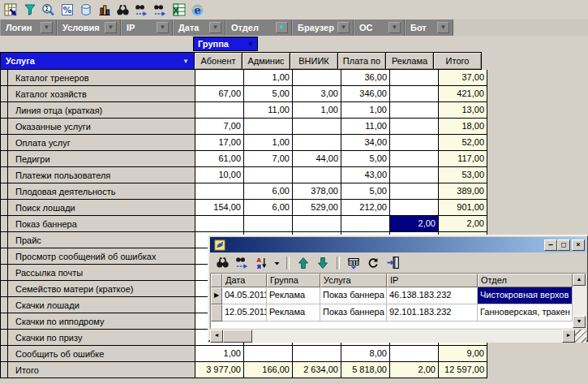 The width and height of the screenshot is (588, 384). I want to click on pivot-cell: 2 634,00, so click(317, 370).